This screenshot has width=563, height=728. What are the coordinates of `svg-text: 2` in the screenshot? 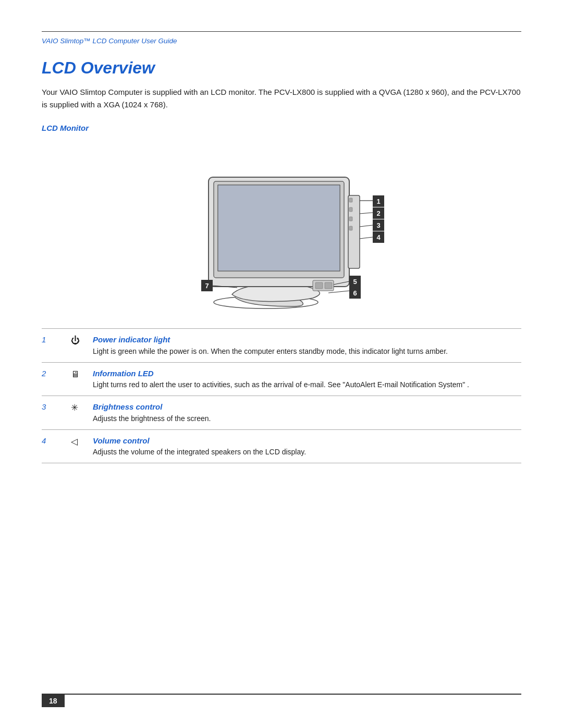 It's located at (378, 214).